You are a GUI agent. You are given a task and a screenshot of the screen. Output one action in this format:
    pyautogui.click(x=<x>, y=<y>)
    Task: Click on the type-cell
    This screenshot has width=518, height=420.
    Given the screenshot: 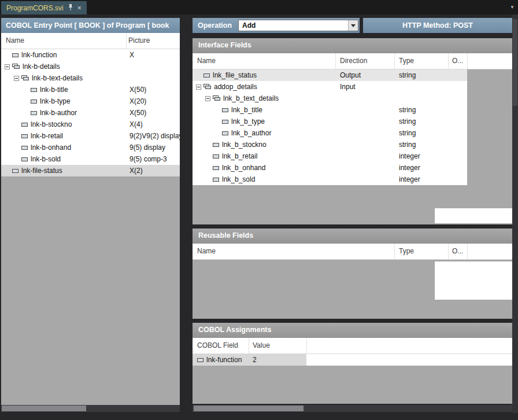 What is the action you would take?
    pyautogui.click(x=421, y=87)
    